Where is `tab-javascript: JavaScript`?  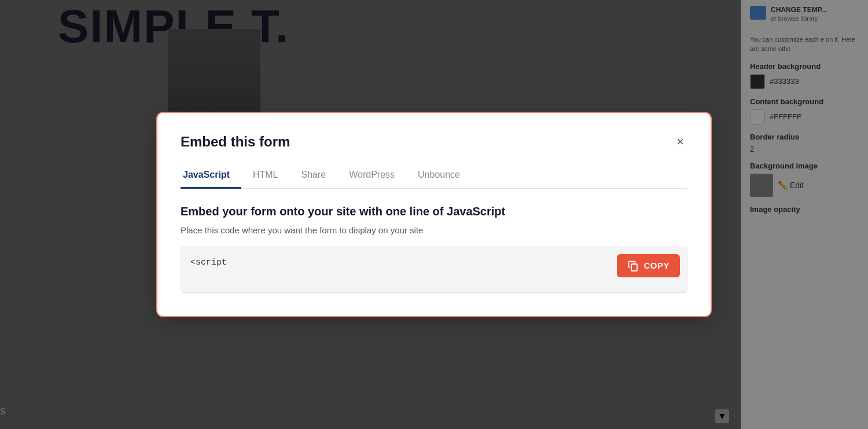
tab-javascript: JavaScript is located at coordinates (211, 176).